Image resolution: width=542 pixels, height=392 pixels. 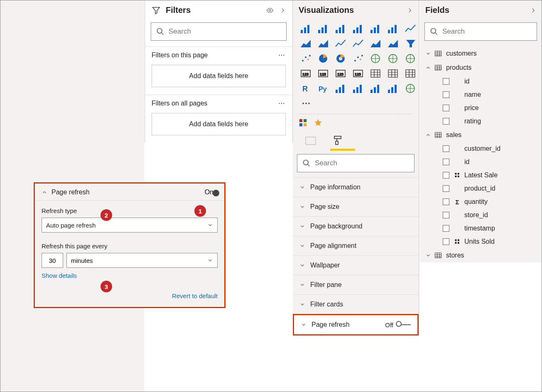 I want to click on fields-tab, so click(x=311, y=141).